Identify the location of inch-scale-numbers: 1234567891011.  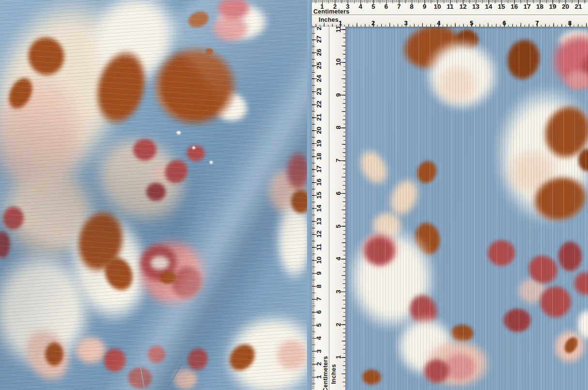
(328, 208).